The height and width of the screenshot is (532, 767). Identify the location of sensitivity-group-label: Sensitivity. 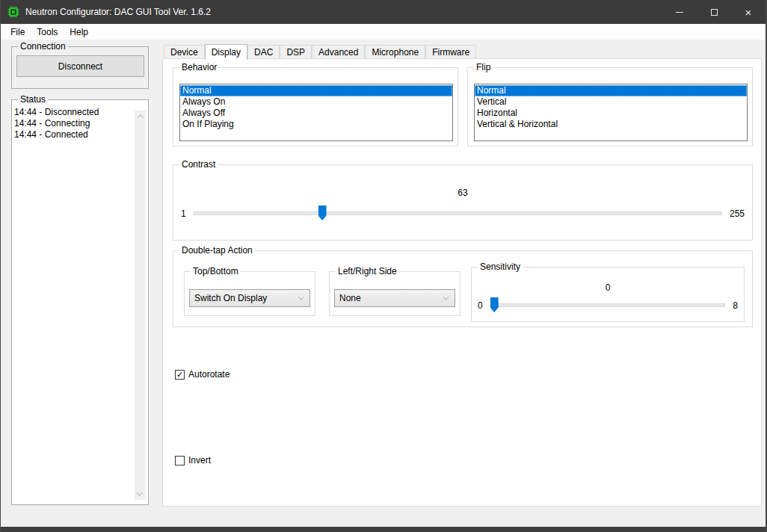
(500, 267).